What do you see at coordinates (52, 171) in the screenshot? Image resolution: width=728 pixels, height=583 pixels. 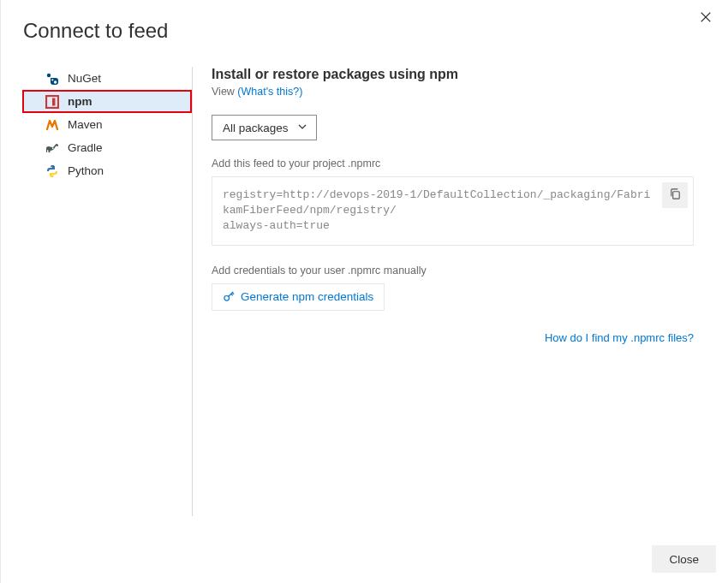 I see `python-icon` at bounding box center [52, 171].